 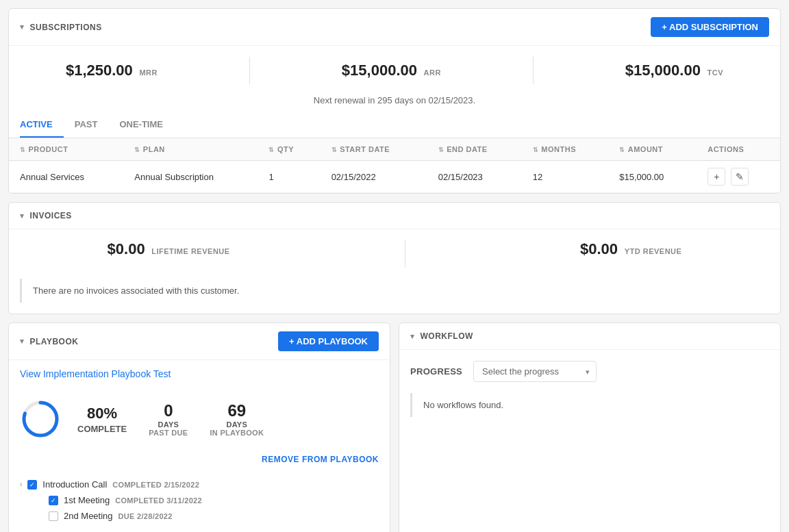 What do you see at coordinates (22, 27) in the screenshot?
I see `subscriptions-chevron-icon: ▾` at bounding box center [22, 27].